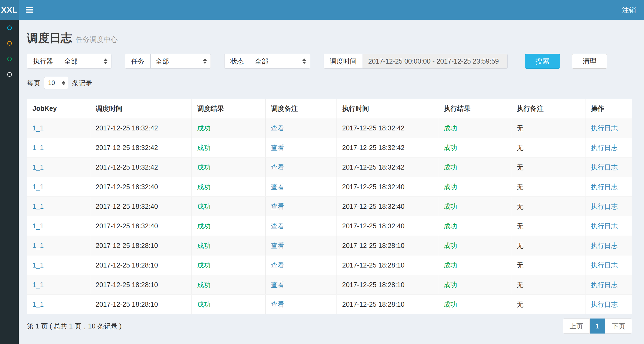 The image size is (644, 344). I want to click on header-trigger-msg: 调度备注, so click(301, 109).